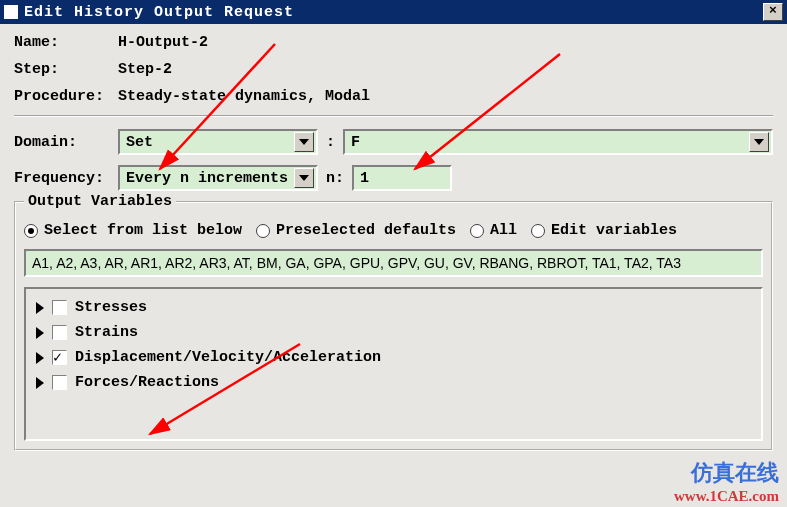 This screenshot has width=787, height=507. What do you see at coordinates (147, 382) in the screenshot?
I see `tree-item-label: Forces/Reactions` at bounding box center [147, 382].